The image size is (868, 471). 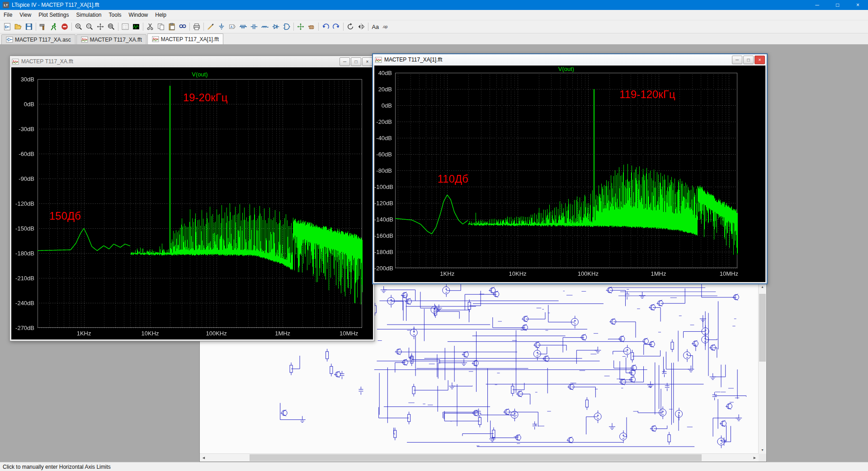 I want to click on find-button, so click(x=183, y=27).